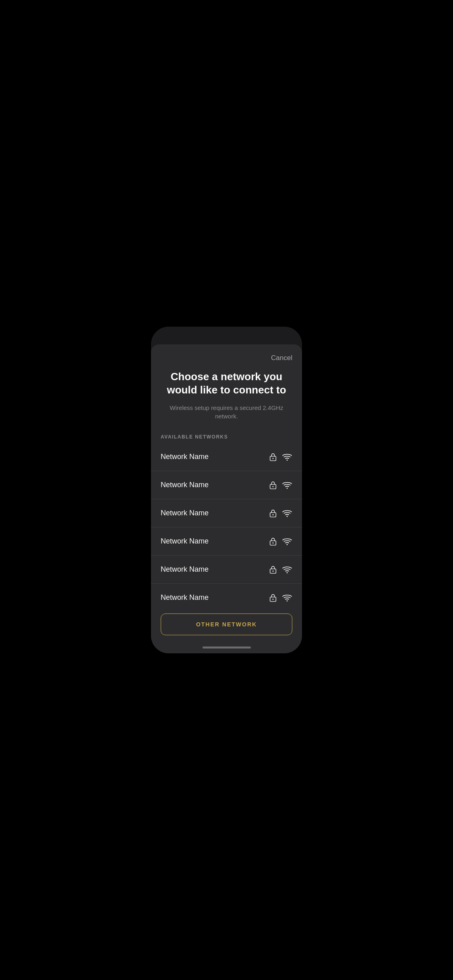 This screenshot has width=453, height=980. What do you see at coordinates (227, 648) in the screenshot?
I see `home-bar` at bounding box center [227, 648].